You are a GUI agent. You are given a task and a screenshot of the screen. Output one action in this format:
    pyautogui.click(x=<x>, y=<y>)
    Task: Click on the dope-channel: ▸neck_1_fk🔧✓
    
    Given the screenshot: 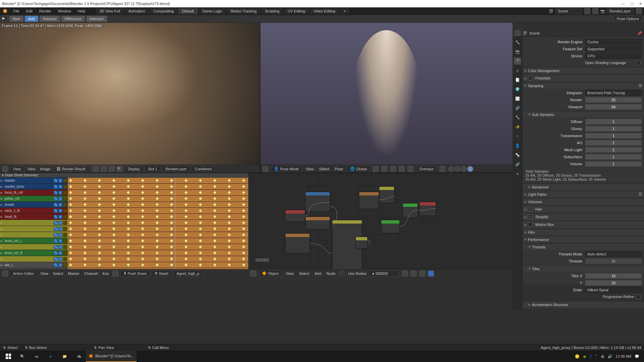 What is the action you would take?
    pyautogui.click(x=34, y=211)
    